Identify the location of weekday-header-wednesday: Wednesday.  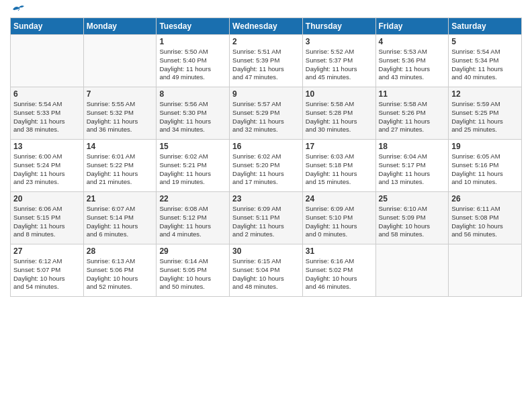
(266, 27).